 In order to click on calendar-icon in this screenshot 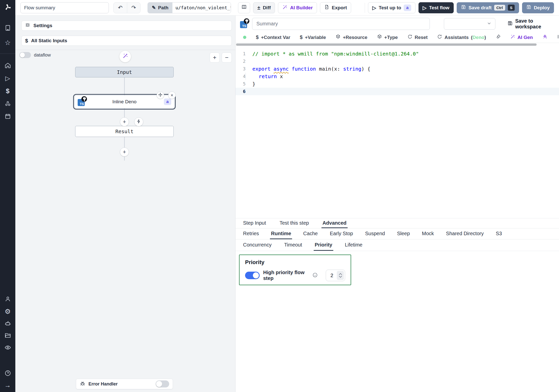, I will do `click(8, 116)`.